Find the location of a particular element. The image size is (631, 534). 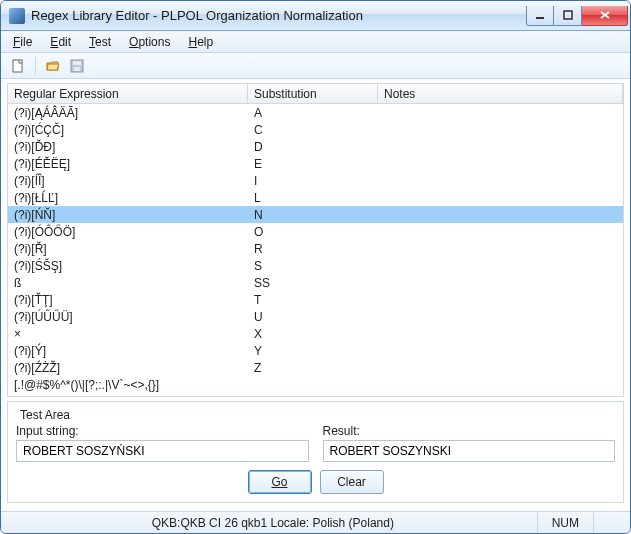

column-header-notes: Notes is located at coordinates (500, 94).